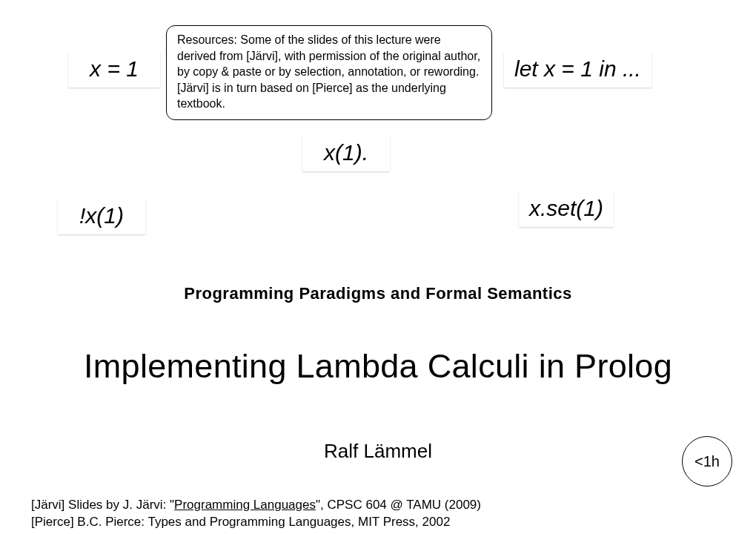  What do you see at coordinates (245, 504) in the screenshot?
I see `ref-jarvi-link: Programming Languages` at bounding box center [245, 504].